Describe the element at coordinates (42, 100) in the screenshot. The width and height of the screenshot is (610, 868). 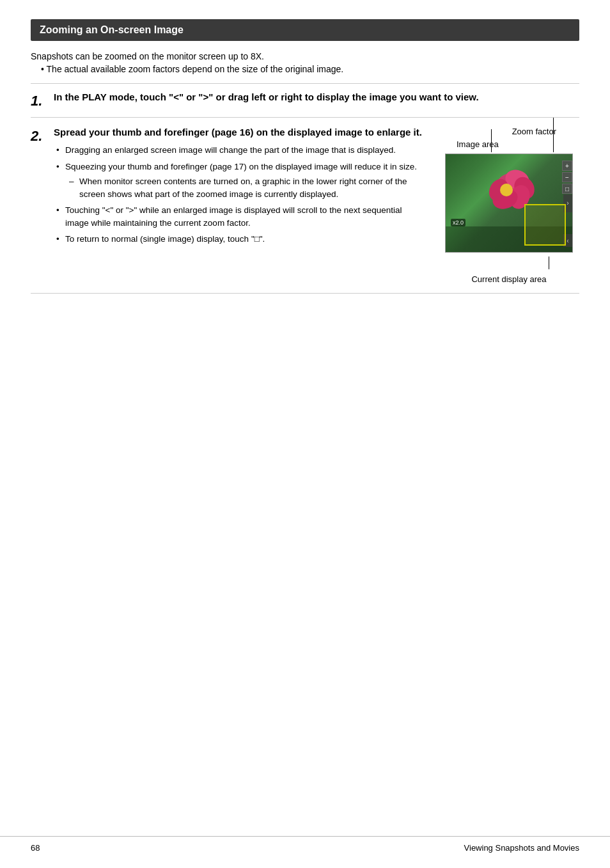
I see `step-1-number: 1.` at that location.